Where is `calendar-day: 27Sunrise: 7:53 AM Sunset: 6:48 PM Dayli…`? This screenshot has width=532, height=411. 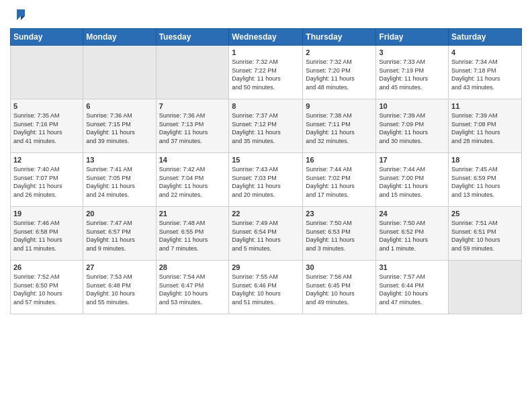
calendar-day: 27Sunrise: 7:53 AM Sunset: 6:48 PM Dayli… is located at coordinates (120, 287).